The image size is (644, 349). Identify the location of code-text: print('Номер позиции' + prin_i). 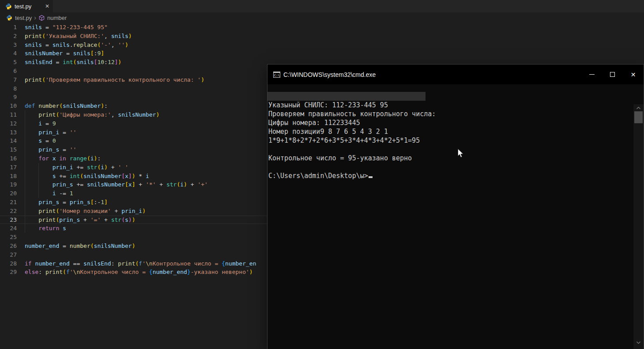
(85, 211).